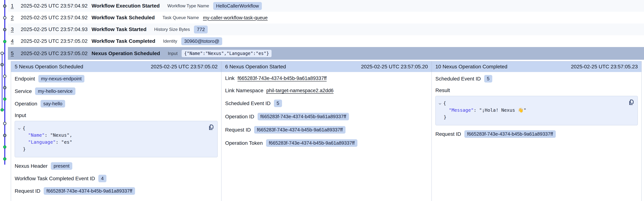 The image size is (644, 201). Describe the element at coordinates (116, 139) in the screenshot. I see `input-json-viewer: { "Name": "Nexus", "Language": "es" }` at that location.